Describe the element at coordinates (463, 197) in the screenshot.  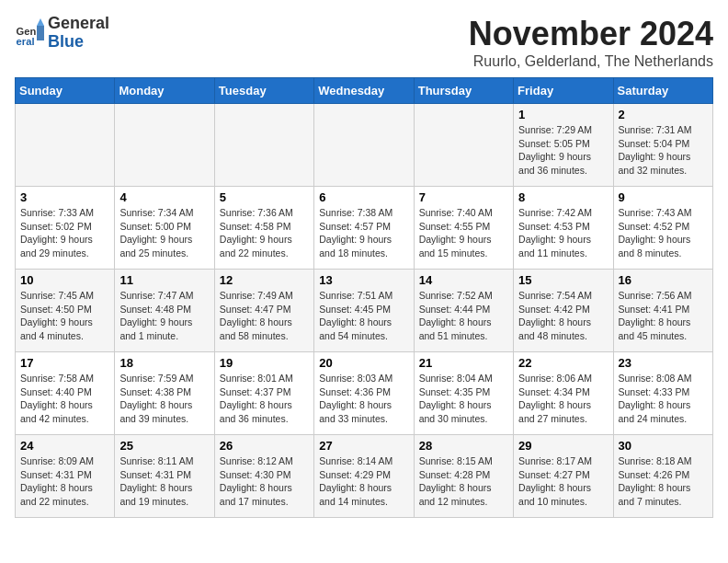
I see `day-number: 7` at that location.